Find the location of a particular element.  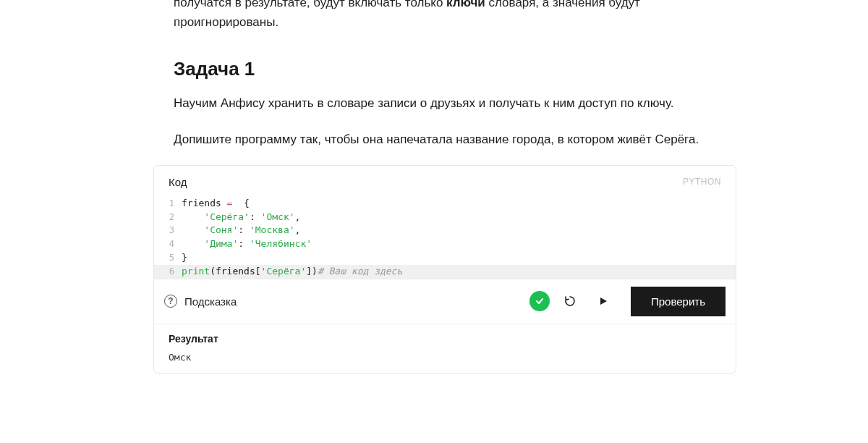

line-number: 3 is located at coordinates (169, 230).